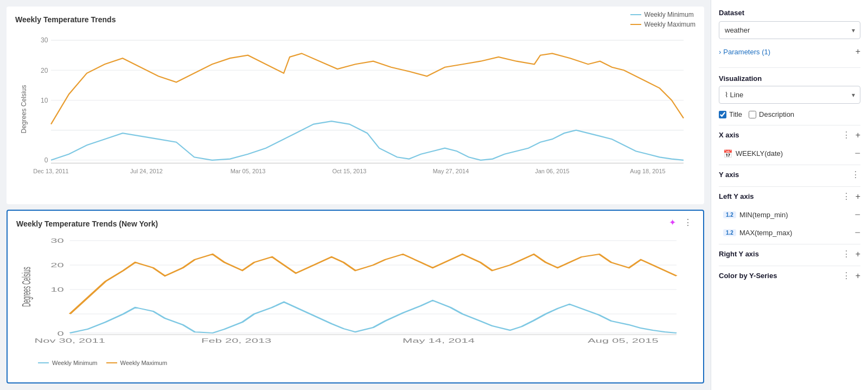 The height and width of the screenshot is (390, 868). What do you see at coordinates (673, 223) in the screenshot?
I see `pin-button: ✦` at bounding box center [673, 223].